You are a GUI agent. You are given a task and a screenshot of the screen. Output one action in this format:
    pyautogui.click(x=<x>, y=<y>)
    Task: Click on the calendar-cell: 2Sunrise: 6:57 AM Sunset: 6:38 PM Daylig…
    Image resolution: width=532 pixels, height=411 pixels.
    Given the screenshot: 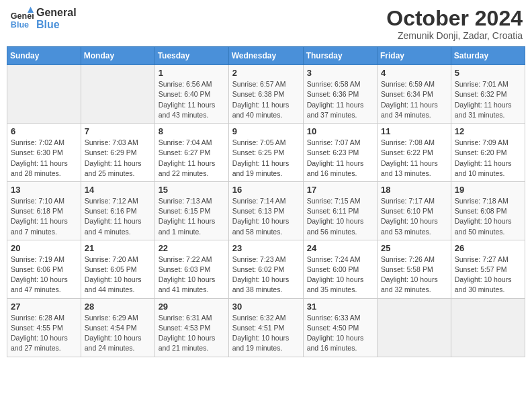 What is the action you would take?
    pyautogui.click(x=266, y=94)
    